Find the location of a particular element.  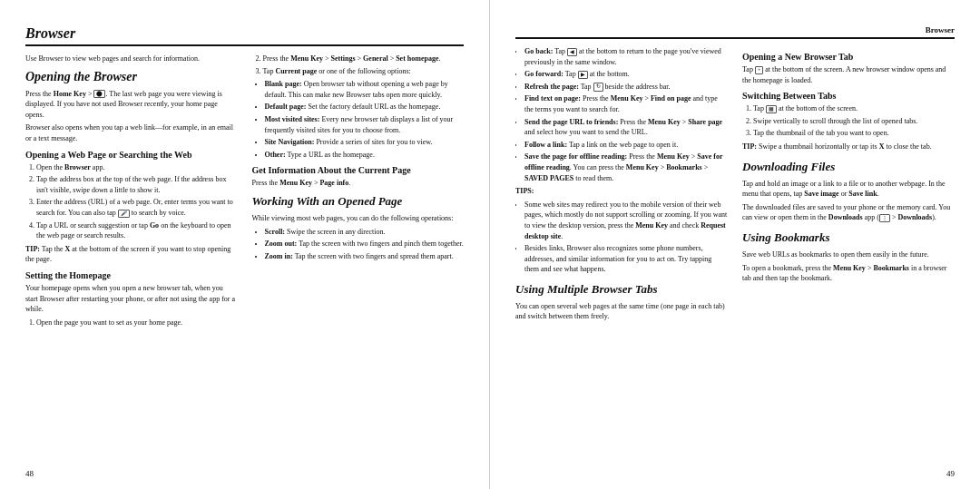

list-item: Most visited sites: Every new browser ta… is located at coordinates (365, 125).